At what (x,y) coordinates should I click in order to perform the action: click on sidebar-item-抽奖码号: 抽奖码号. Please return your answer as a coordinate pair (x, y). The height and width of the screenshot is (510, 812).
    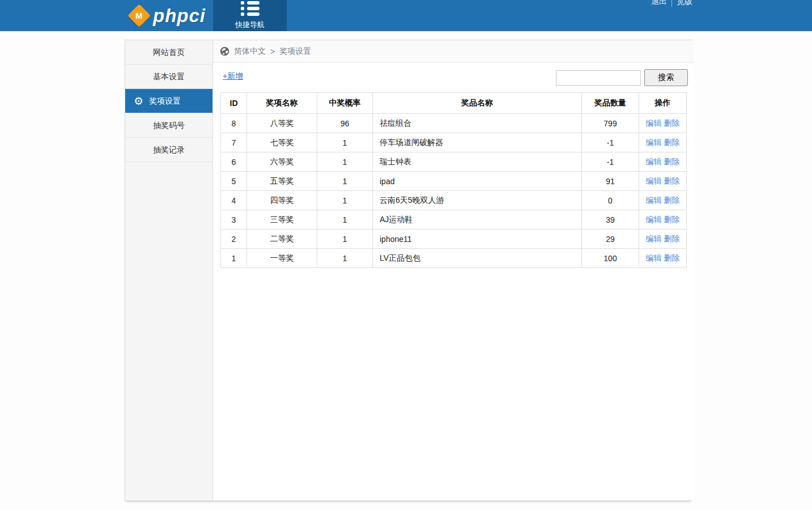
    Looking at the image, I should click on (169, 126).